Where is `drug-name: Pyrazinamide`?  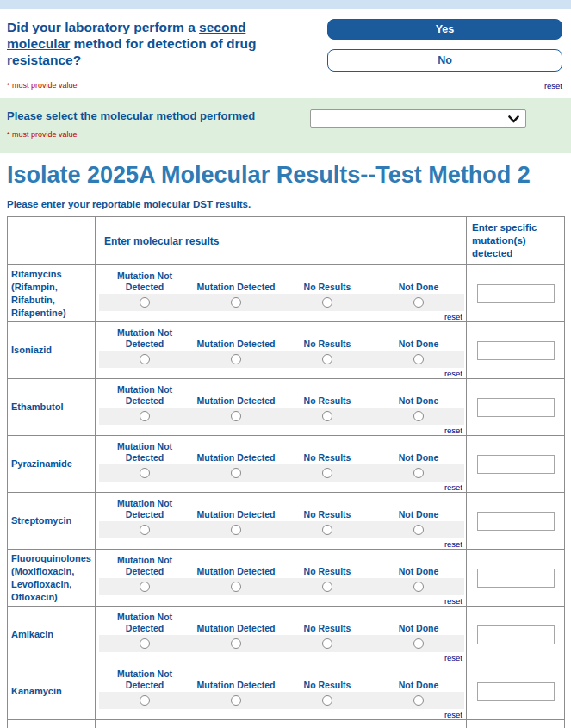
drug-name: Pyrazinamide is located at coordinates (52, 464).